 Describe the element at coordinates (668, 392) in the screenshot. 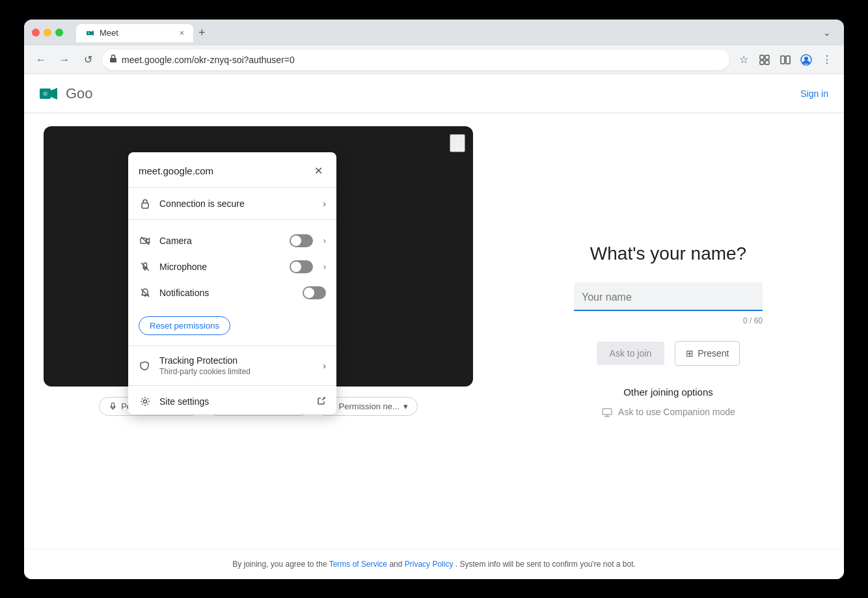

I see `other-options-heading: Other joining options` at that location.